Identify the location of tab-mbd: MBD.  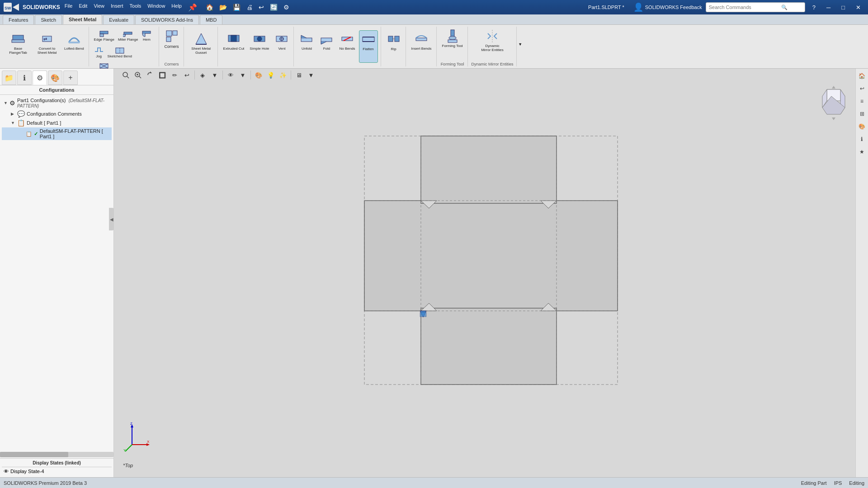
(211, 20).